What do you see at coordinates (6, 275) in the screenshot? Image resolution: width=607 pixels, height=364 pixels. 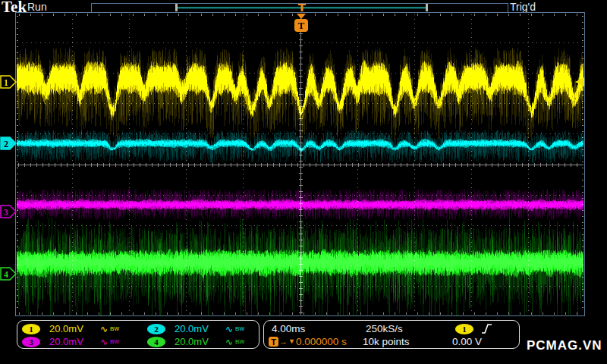 I see `svg-text: 4` at bounding box center [6, 275].